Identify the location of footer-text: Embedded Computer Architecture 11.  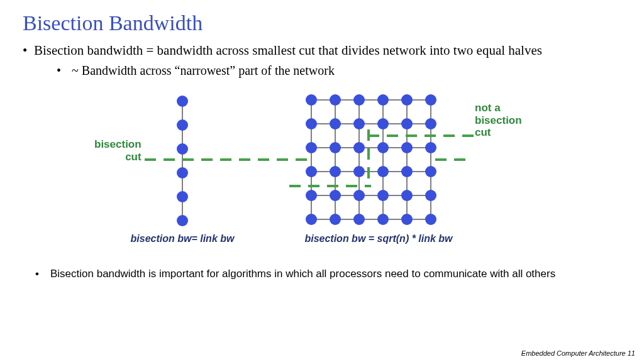
(579, 353).